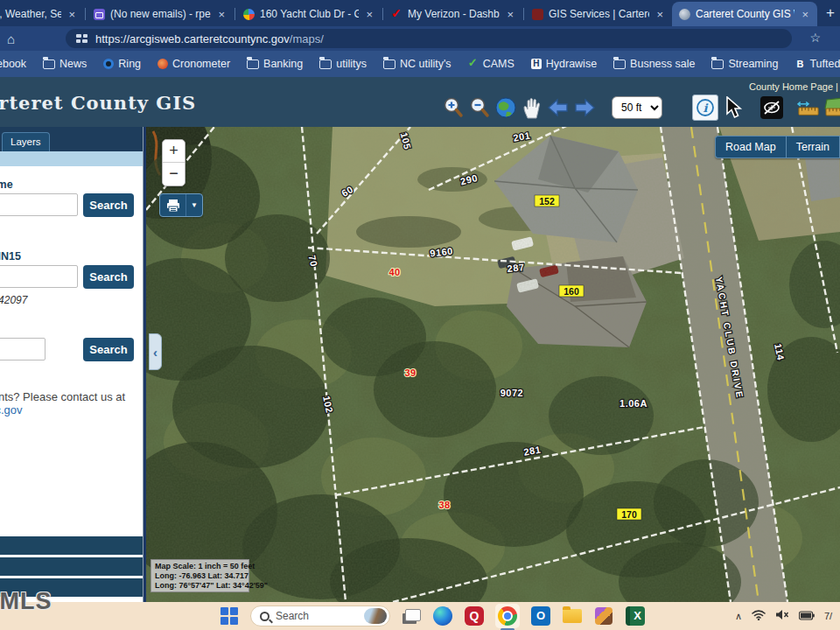 This screenshot has height=630, width=840. Describe the element at coordinates (831, 108) in the screenshot. I see `measure-area-icon` at that location.